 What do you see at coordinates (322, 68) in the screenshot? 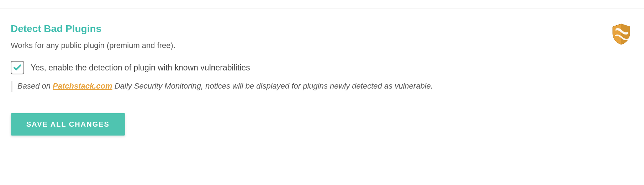
I see `enable-detection-option: Yes, enable the detection of plugin with…` at bounding box center [322, 68].